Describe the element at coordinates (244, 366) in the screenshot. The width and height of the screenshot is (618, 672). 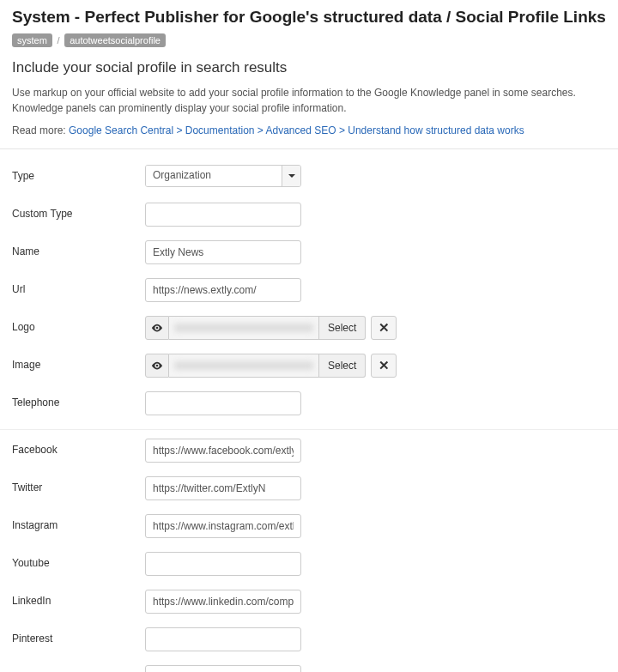
I see `image-path-display` at that location.